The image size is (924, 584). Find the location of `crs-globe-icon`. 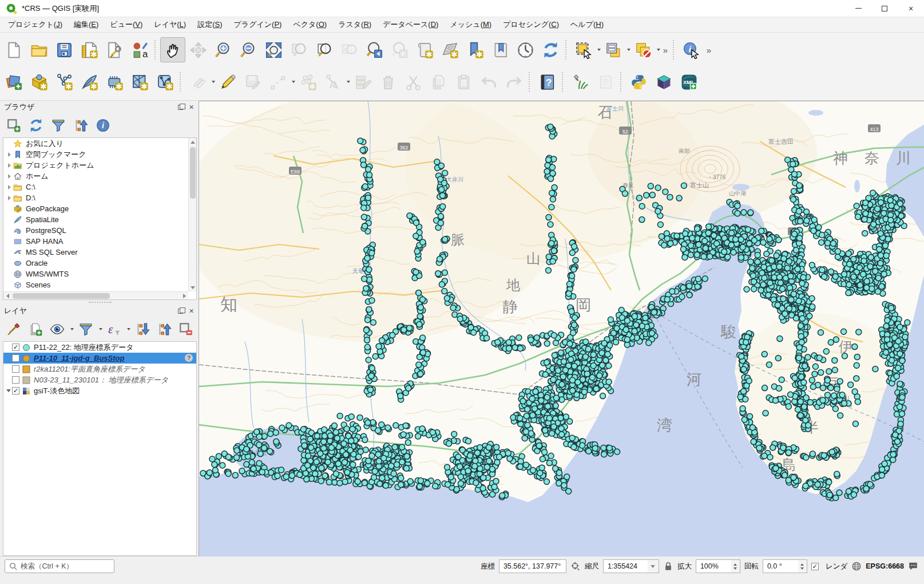

crs-globe-icon is located at coordinates (856, 566).